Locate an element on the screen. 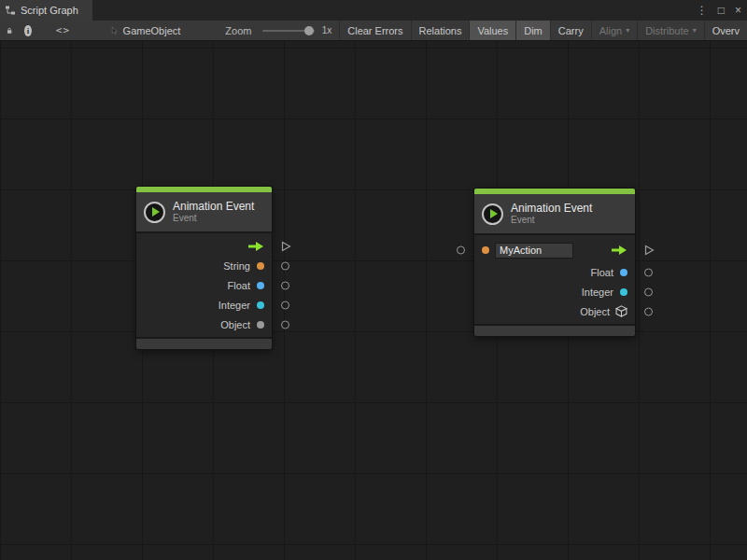 This screenshot has width=747, height=560. zoom-label: Zoom is located at coordinates (238, 31).